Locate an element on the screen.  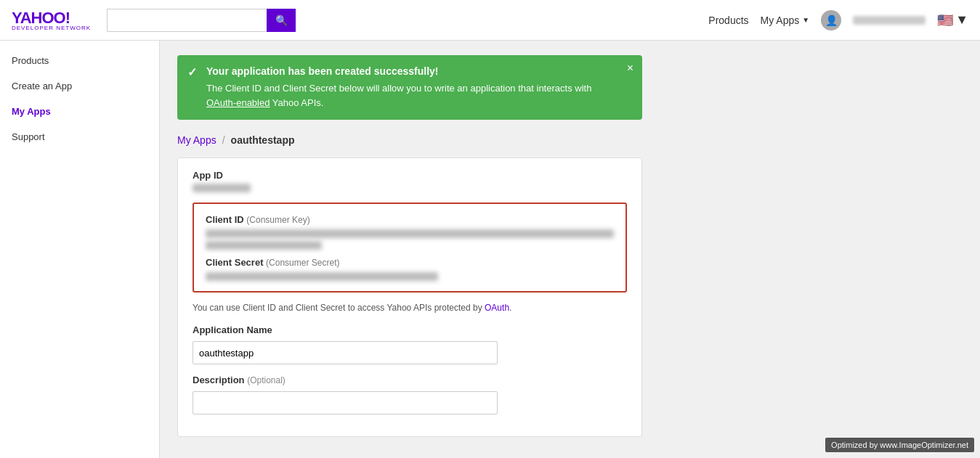
language-selector: 🇺🇸 ▼ is located at coordinates (953, 20).